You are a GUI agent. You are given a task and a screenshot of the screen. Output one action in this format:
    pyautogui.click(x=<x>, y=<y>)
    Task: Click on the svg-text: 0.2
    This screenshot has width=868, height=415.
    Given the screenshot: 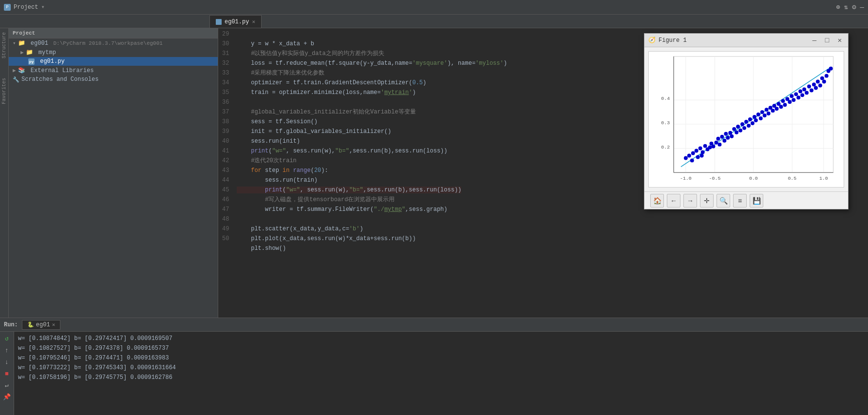 What is the action you would take?
    pyautogui.click(x=665, y=147)
    